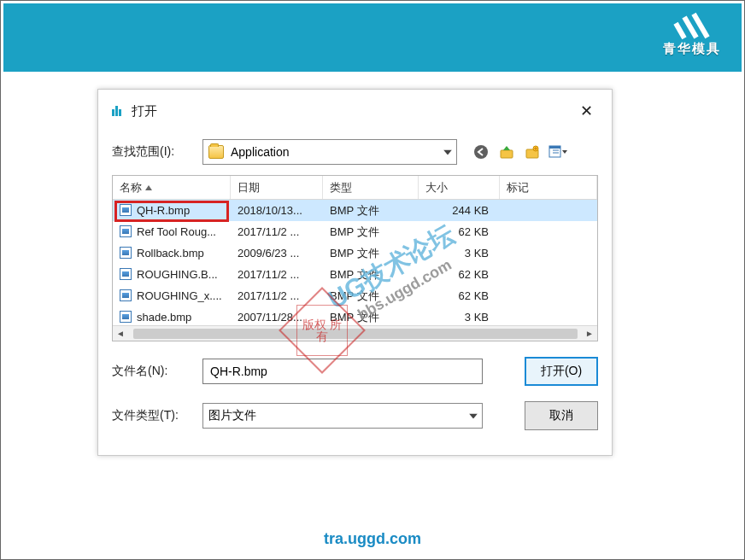 The image size is (745, 560). What do you see at coordinates (330, 152) in the screenshot?
I see `lookin-combo: Application` at bounding box center [330, 152].